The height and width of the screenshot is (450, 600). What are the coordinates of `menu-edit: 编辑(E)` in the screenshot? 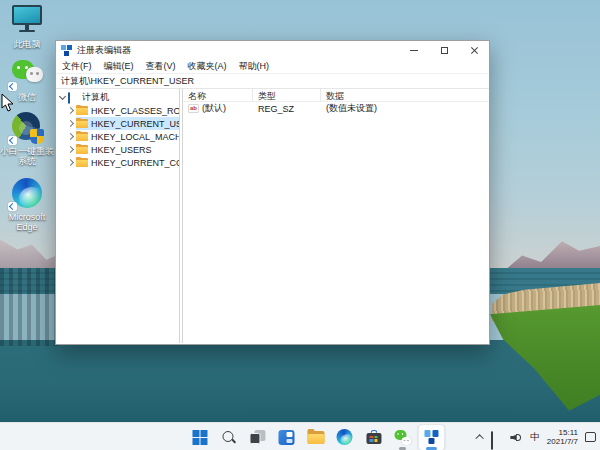 It's located at (119, 66).